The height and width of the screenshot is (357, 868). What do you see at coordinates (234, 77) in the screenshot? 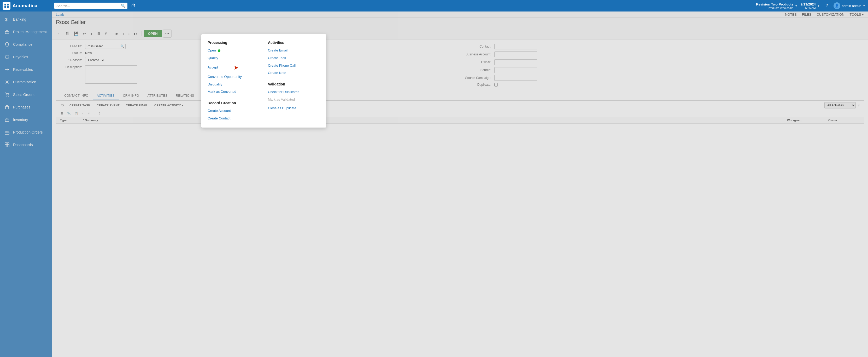
I see `menu-item-convert-to-opportunity: Convert to Opportunity` at bounding box center [234, 77].